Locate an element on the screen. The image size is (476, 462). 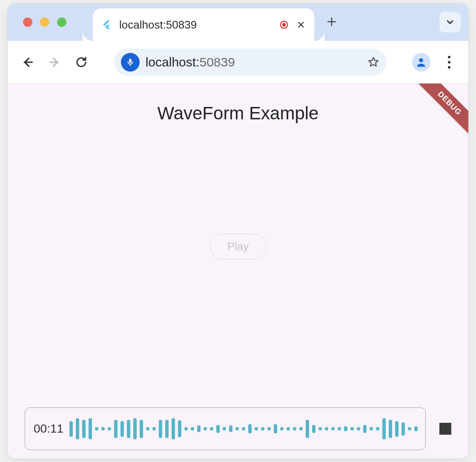
page-title: WaveForm Example is located at coordinates (238, 113).